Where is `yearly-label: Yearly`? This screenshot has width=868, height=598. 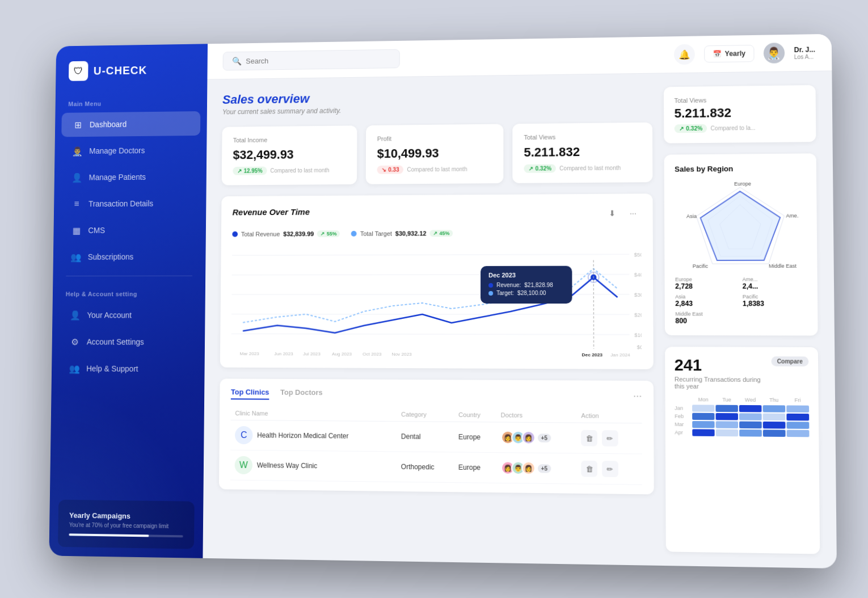 yearly-label: Yearly is located at coordinates (735, 53).